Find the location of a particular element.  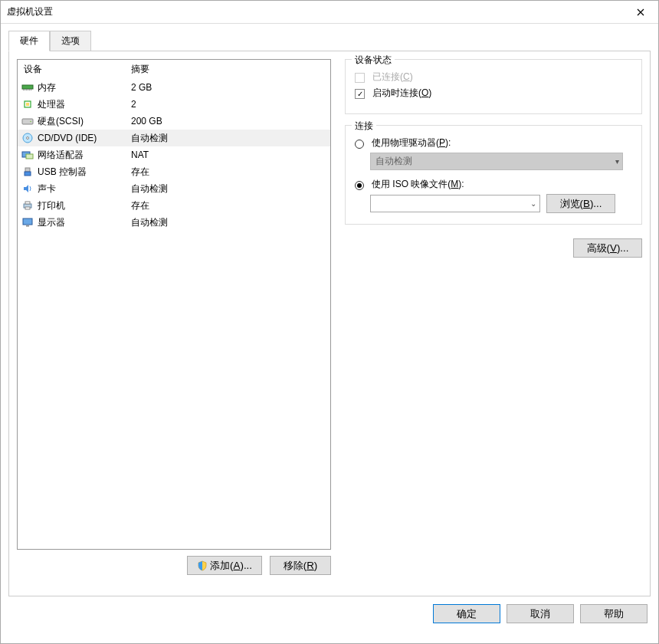

connection-group: 连接 使用物理驱动器(P): 自动检测 ▾ 使用 ISO 映 is located at coordinates (493, 175).